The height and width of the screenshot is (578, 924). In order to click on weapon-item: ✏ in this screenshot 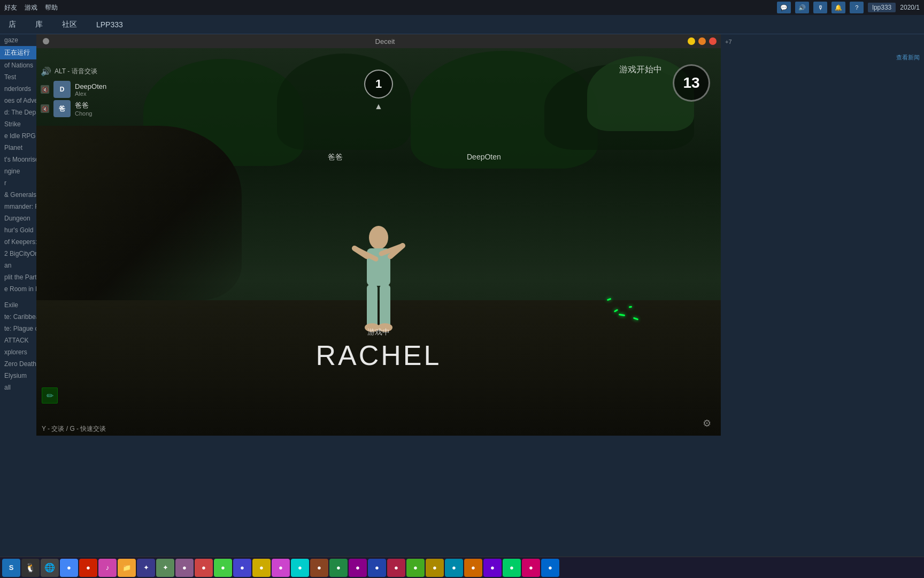, I will do `click(50, 396)`.